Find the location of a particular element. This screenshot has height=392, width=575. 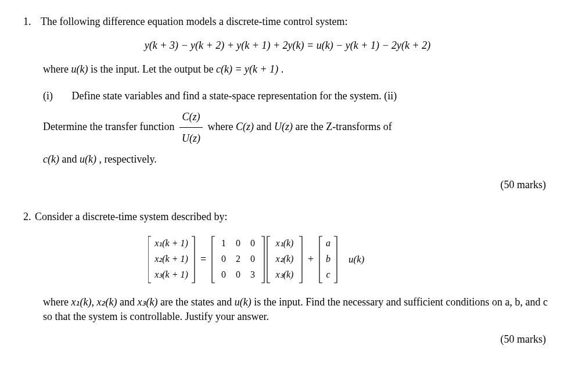

q1-part-ii-mid: where is located at coordinates (221, 126).